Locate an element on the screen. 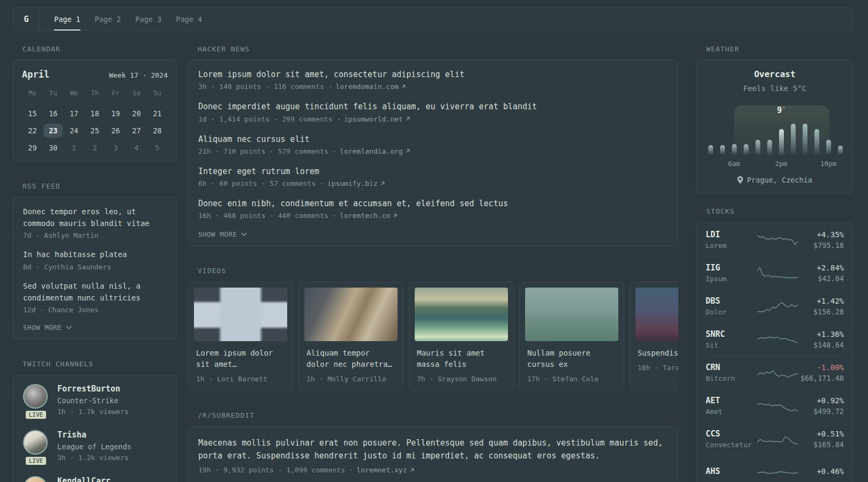 This screenshot has height=482, width=868. video-meta: 1h · Lori Barnett is located at coordinates (241, 379).